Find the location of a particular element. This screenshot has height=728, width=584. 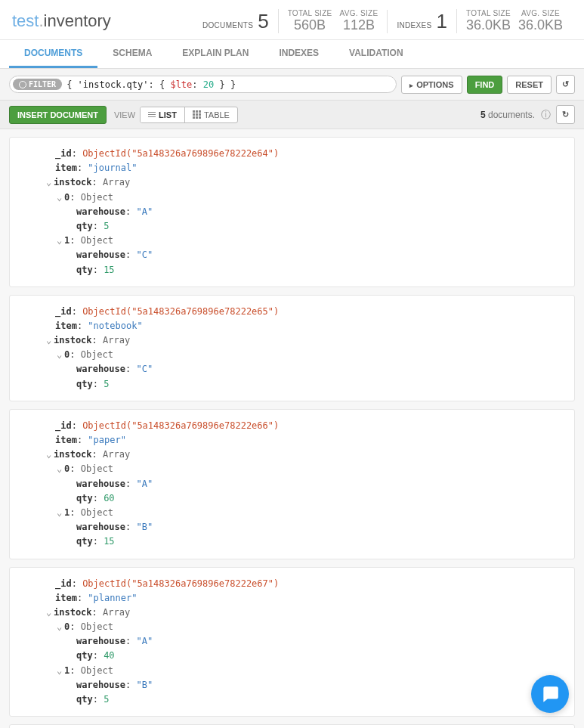

filter-input: FILTER { 'instock.qty': { $lte: 20 } } is located at coordinates (202, 85).